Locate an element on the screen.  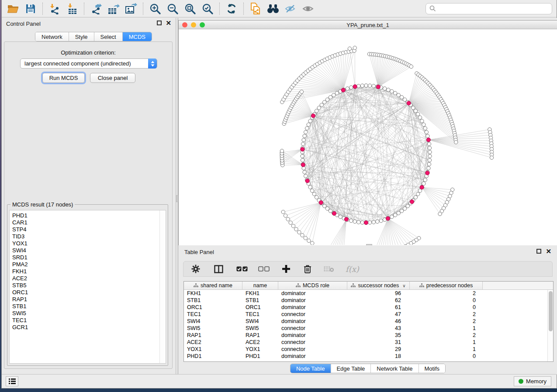
tab-style: Style is located at coordinates (82, 37).